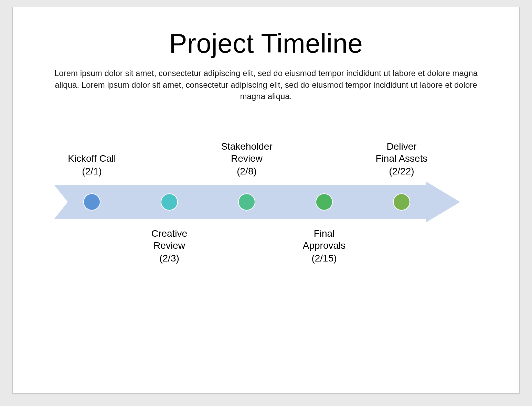 This screenshot has height=406, width=532. What do you see at coordinates (402, 159) in the screenshot?
I see `milestone: Deliver Final Assets(2/22)` at bounding box center [402, 159].